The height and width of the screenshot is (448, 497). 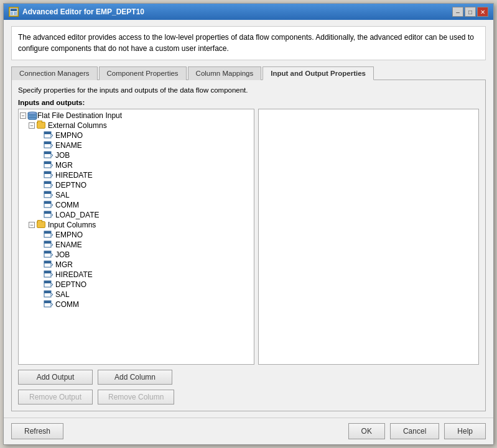 What do you see at coordinates (55, 377) in the screenshot?
I see `add-output-button: Add Output` at bounding box center [55, 377].